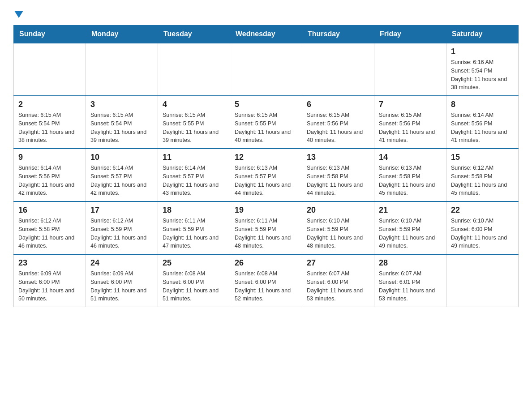 This screenshot has height=411, width=532. I want to click on day-number: 2, so click(50, 105).